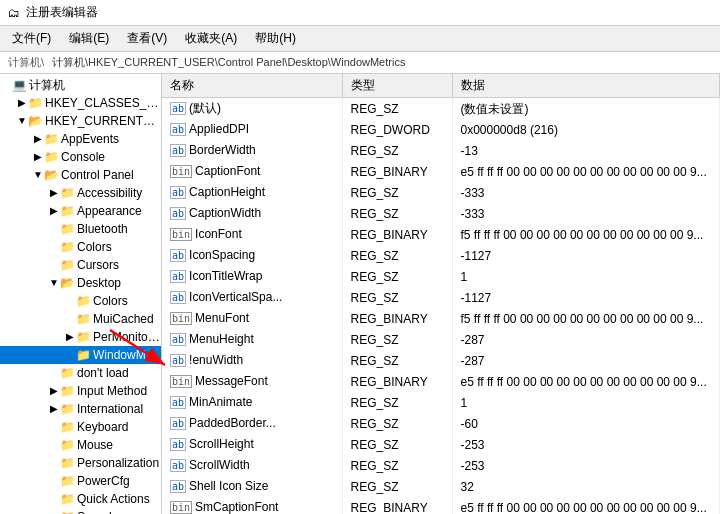 The image size is (720, 514). Describe the element at coordinates (252, 86) in the screenshot. I see `col-name: 名称` at that location.